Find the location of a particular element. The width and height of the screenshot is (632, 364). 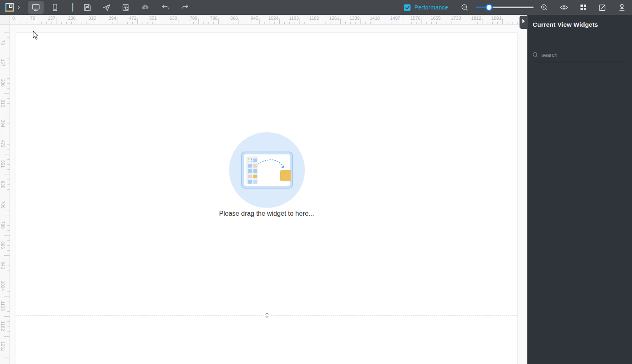

zoom-in-icon is located at coordinates (545, 7).